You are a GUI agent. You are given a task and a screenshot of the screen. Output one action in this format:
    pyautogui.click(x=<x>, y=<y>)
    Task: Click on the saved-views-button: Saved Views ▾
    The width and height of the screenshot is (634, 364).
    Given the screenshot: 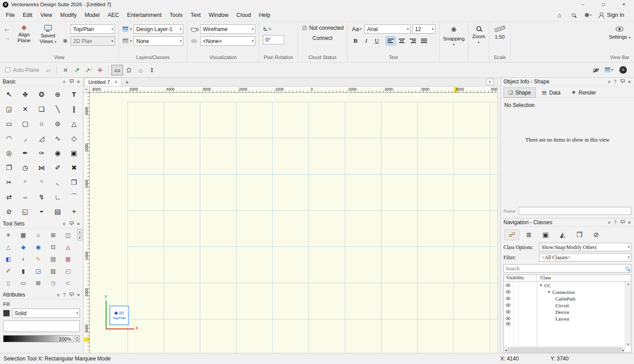 What is the action you would take?
    pyautogui.click(x=48, y=35)
    